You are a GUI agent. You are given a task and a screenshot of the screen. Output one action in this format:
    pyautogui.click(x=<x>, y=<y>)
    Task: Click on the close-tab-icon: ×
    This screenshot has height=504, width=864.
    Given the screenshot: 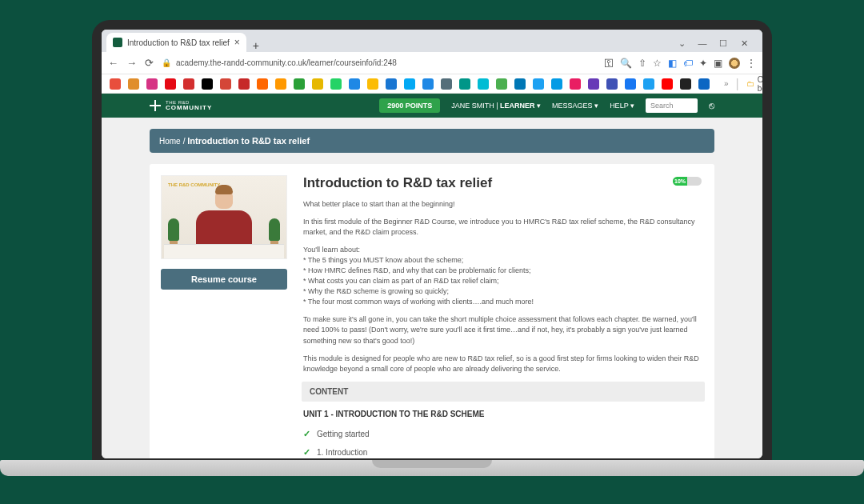 What is the action you would take?
    pyautogui.click(x=237, y=42)
    